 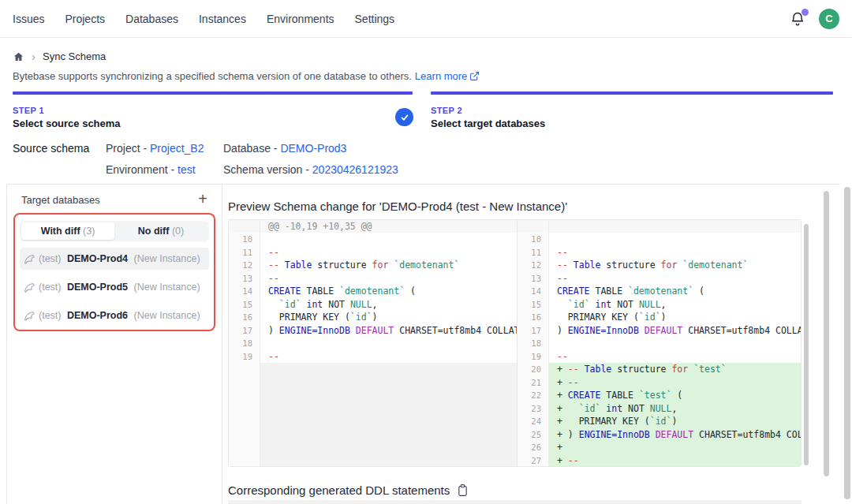 I want to click on database-link: DEMO-Prod3, so click(x=313, y=148).